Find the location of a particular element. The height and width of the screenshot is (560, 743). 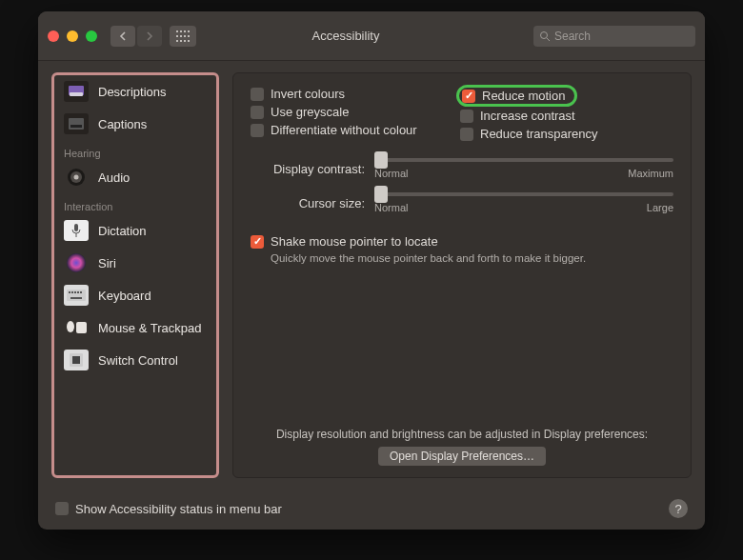

footer: Show Accessibility status in menu bar ? is located at coordinates (372, 509).